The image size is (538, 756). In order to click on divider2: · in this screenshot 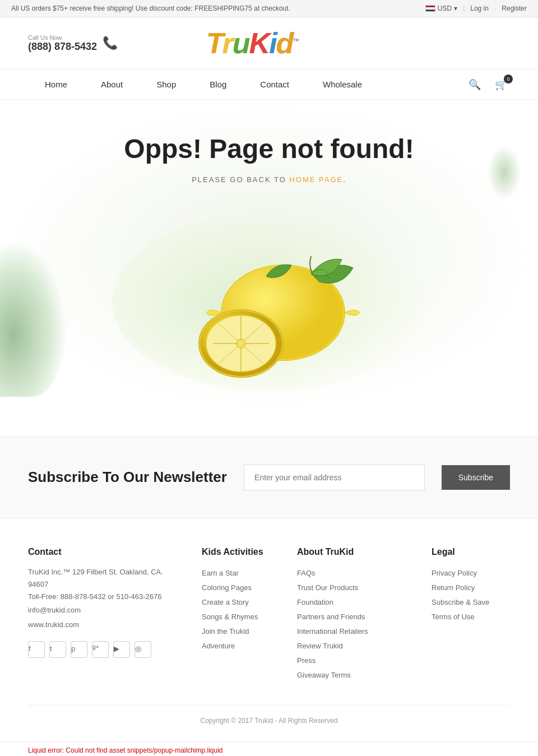, I will do `click(495, 8)`.